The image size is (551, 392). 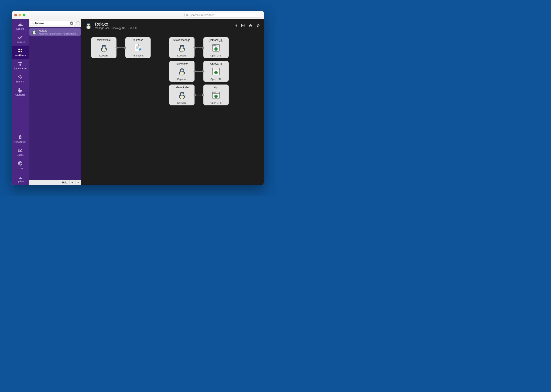 I want to click on sidebar-label: Workflows, so click(x=20, y=55).